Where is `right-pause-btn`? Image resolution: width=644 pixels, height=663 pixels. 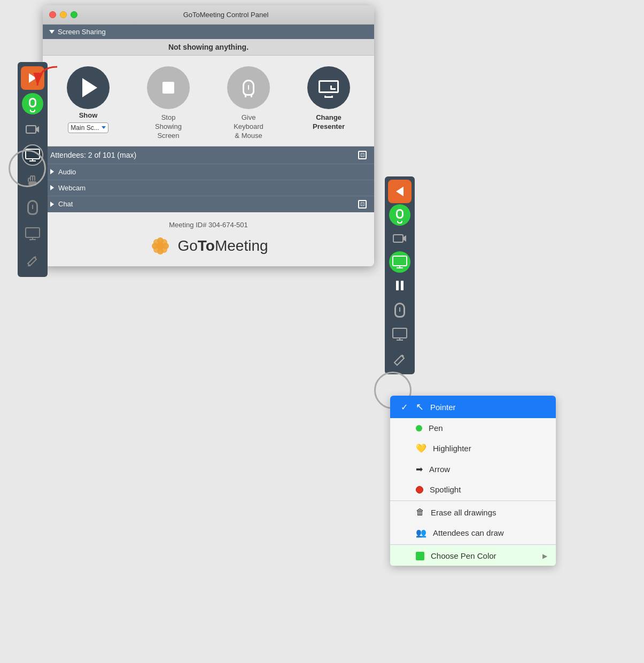 right-pause-btn is located at coordinates (400, 286).